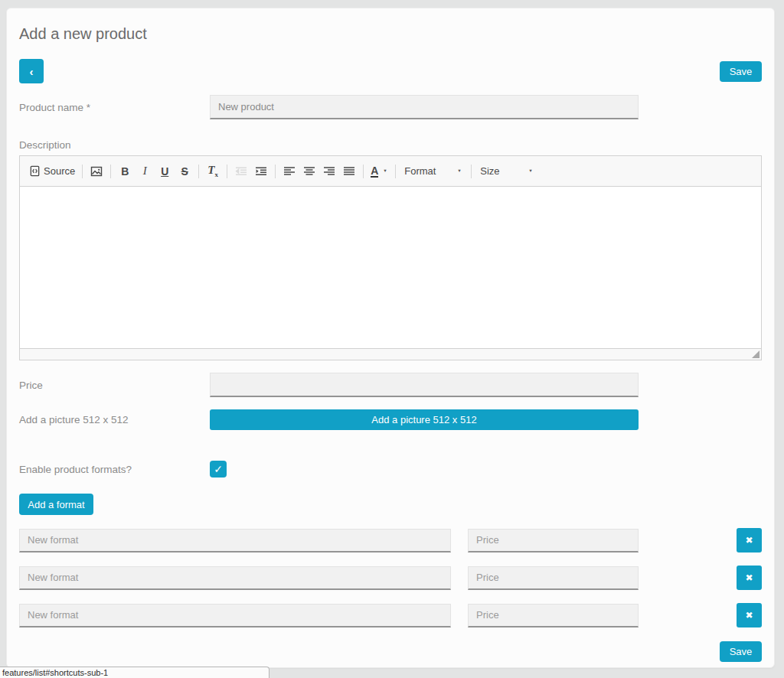 This screenshot has height=678, width=784. What do you see at coordinates (241, 171) in the screenshot?
I see `outdent-icon` at bounding box center [241, 171].